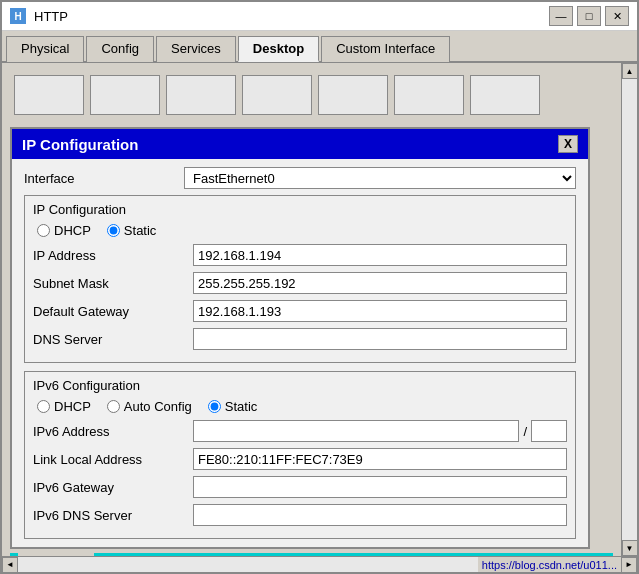  I want to click on ipv6-auto-radio, so click(114, 406).